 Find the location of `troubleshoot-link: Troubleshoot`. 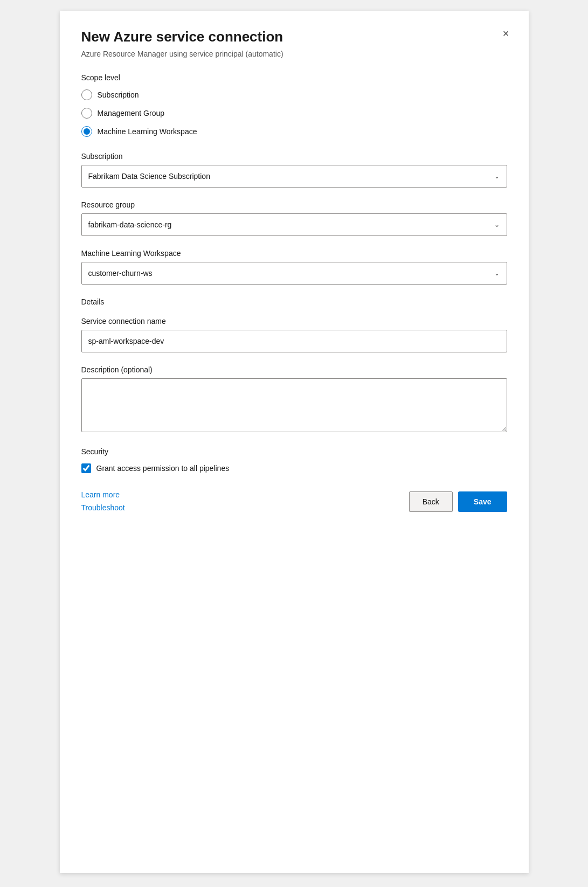

troubleshoot-link: Troubleshoot is located at coordinates (103, 508).